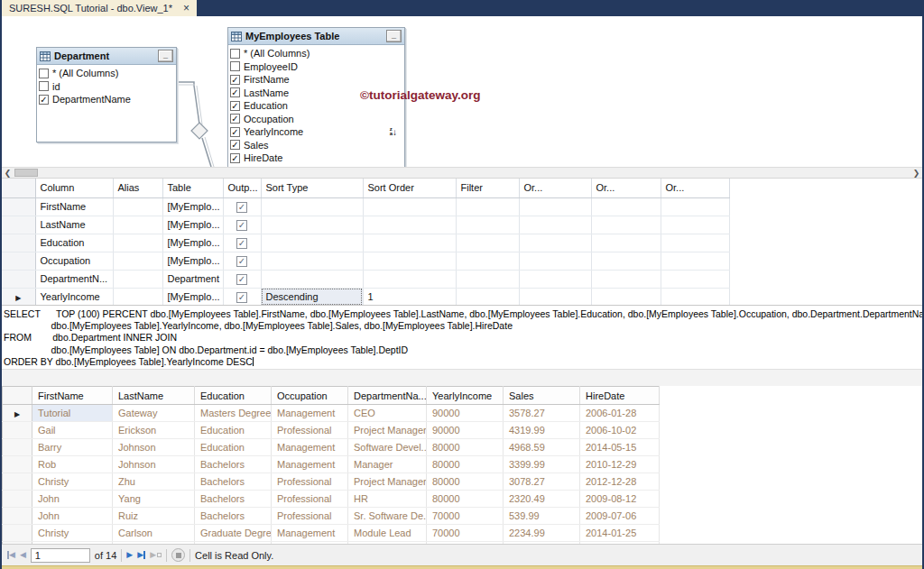 The width and height of the screenshot is (924, 569). I want to click on horizontal-scrollbar: ❮ ❯, so click(462, 173).